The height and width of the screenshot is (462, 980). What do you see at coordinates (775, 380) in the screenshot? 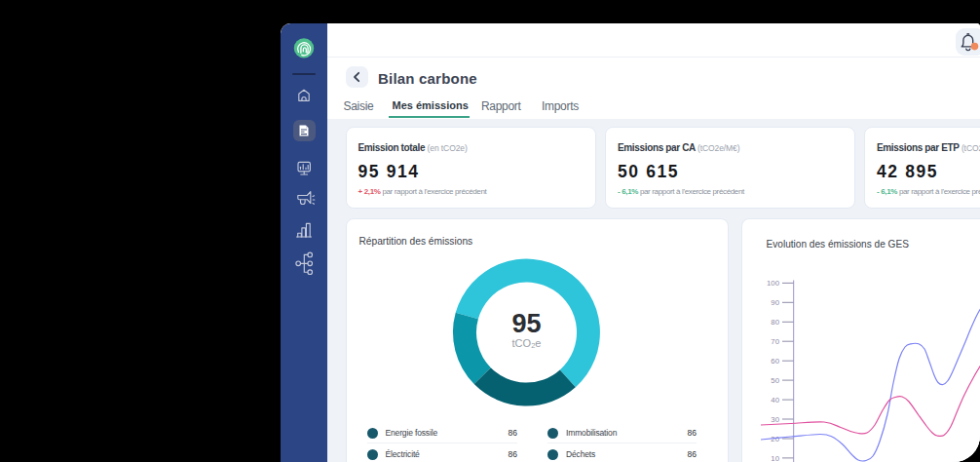
I see `svg-text: 50` at bounding box center [775, 380].